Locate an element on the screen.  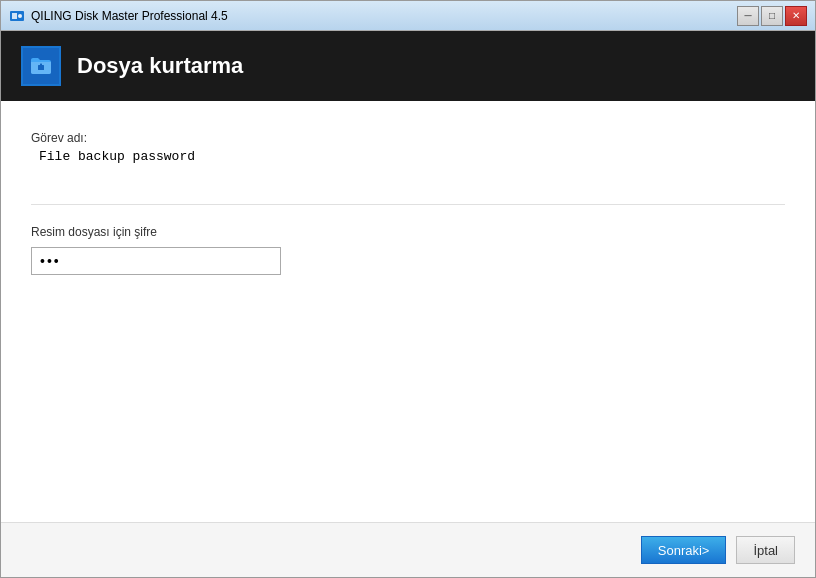
app-icon is located at coordinates (17, 16).